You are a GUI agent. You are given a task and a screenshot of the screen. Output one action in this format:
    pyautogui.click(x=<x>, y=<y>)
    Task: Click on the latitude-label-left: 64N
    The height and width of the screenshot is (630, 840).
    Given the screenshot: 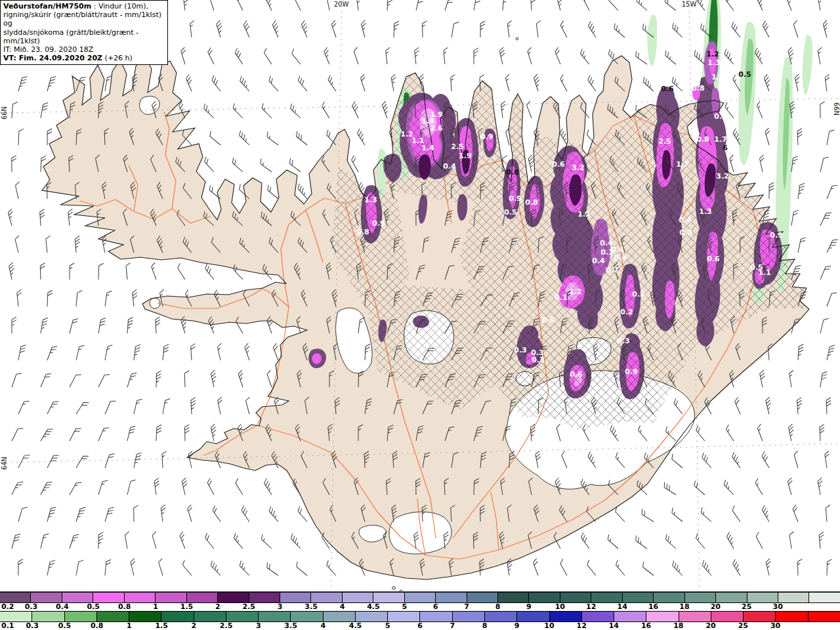 What is the action you would take?
    pyautogui.click(x=4, y=463)
    